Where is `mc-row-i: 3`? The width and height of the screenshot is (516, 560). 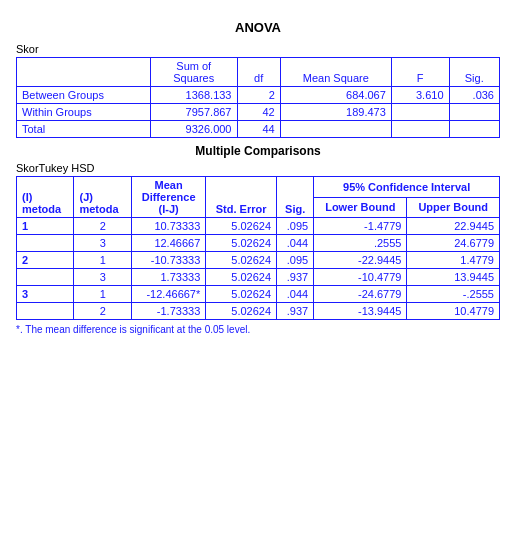
mc-row-i: 3 is located at coordinates (46, 294).